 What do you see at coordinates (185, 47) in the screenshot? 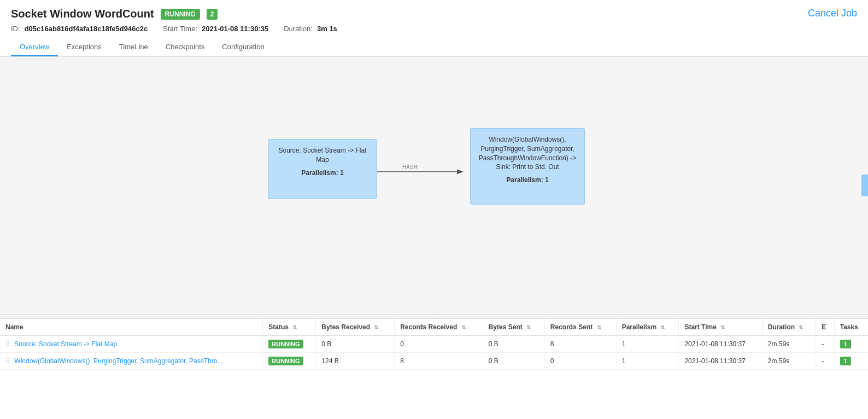
I see `tab-checkpoints: Checkpoints` at bounding box center [185, 47].